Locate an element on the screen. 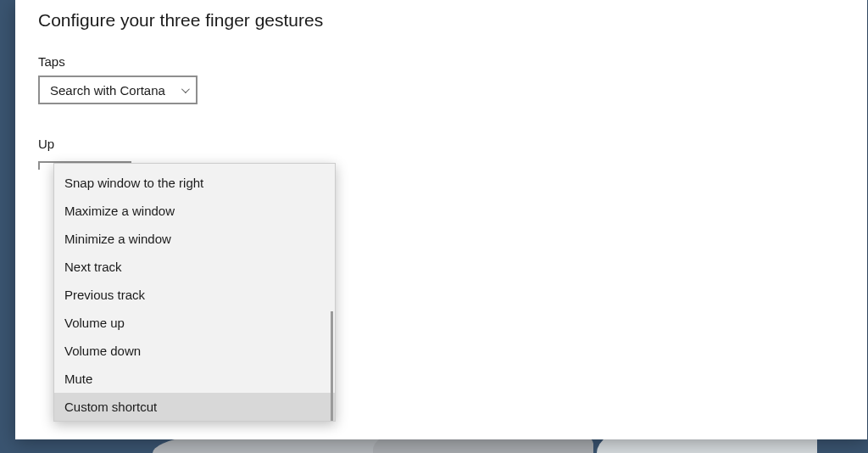 Image resolution: width=868 pixels, height=453 pixels. scrollbar-thumb is located at coordinates (332, 366).